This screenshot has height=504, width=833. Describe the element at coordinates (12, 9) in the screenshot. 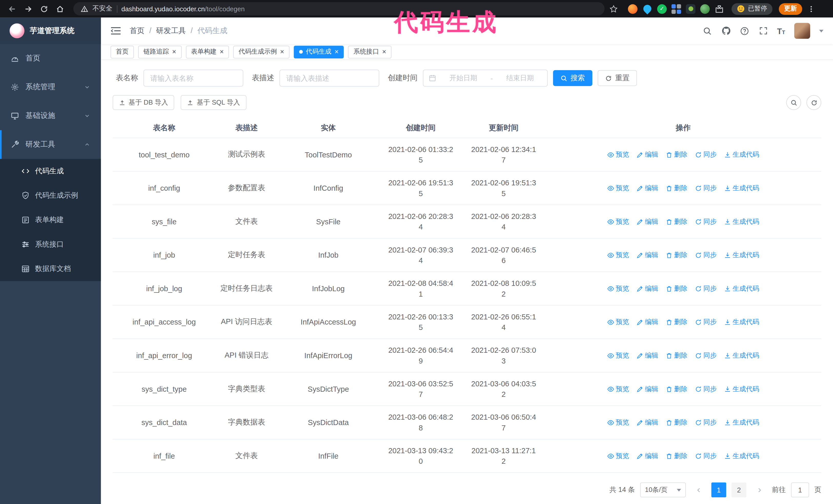

I see `browser-back-icon` at that location.